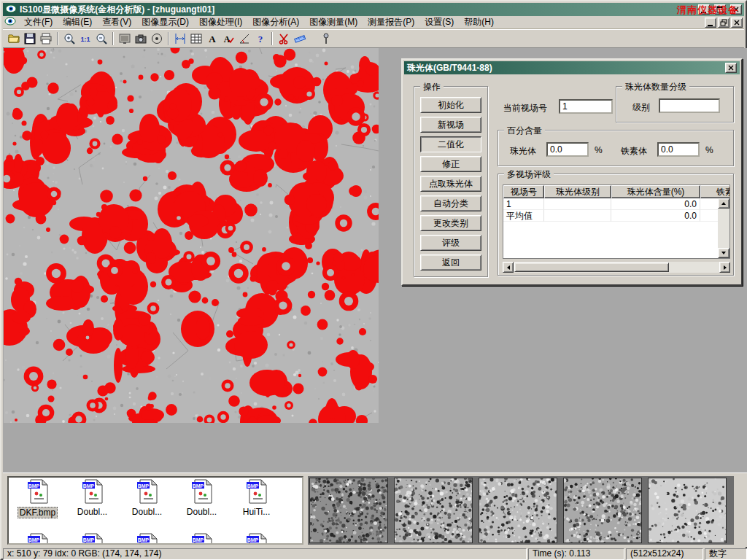 The image size is (747, 560). I want to click on close-button, so click(736, 9).